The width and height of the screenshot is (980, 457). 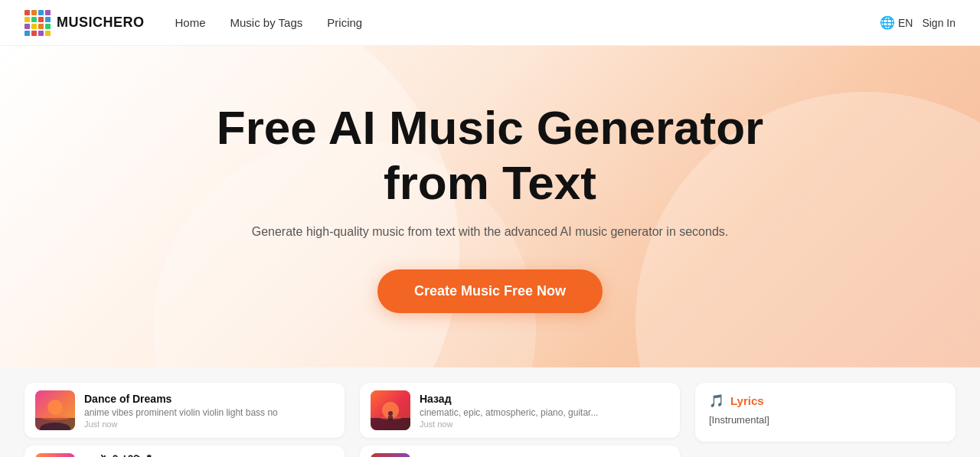 What do you see at coordinates (184, 413) in the screenshot?
I see `card-tags-dance: anime vibes prominent violin violin ligh…` at bounding box center [184, 413].